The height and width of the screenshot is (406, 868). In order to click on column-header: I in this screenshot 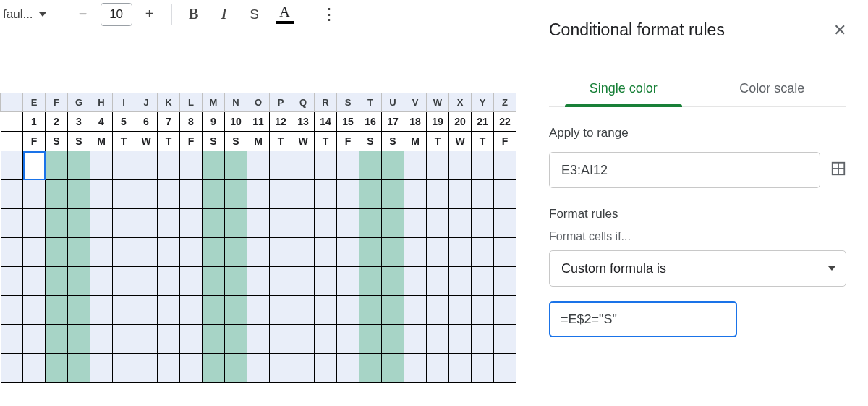, I will do `click(124, 103)`.